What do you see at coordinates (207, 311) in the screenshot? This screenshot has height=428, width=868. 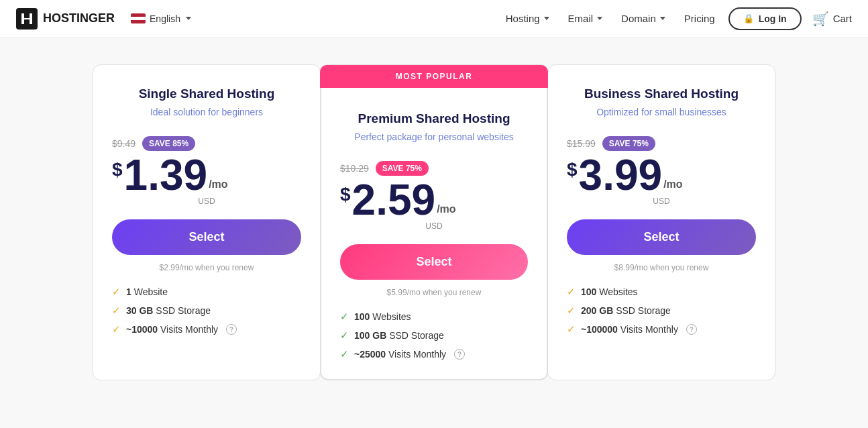 I see `features-single: ✓ 1 Website ✓ 30 GB SSD Storage ✓ ~10000…` at bounding box center [207, 311].